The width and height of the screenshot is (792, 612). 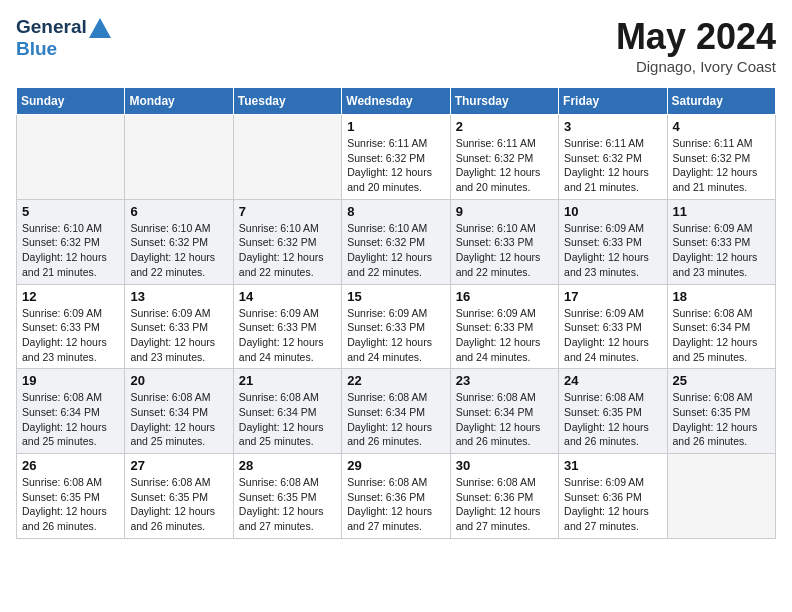 I want to click on day-info: Sunrise: 6:10 AMSunset: 6:33 PMDaylight:…, so click(x=504, y=250).